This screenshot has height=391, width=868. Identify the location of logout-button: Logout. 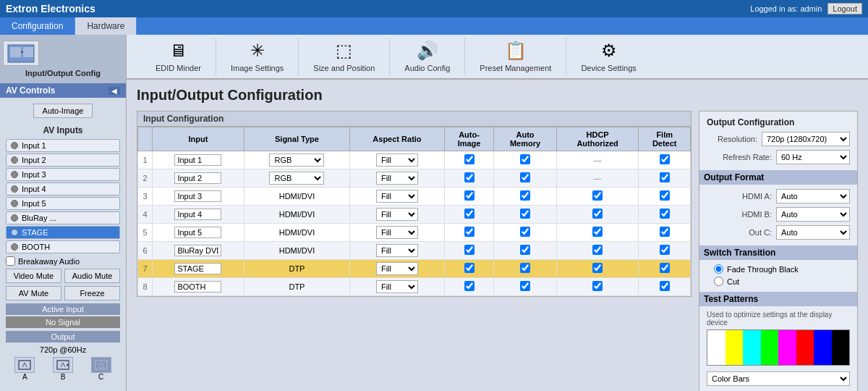
(845, 9).